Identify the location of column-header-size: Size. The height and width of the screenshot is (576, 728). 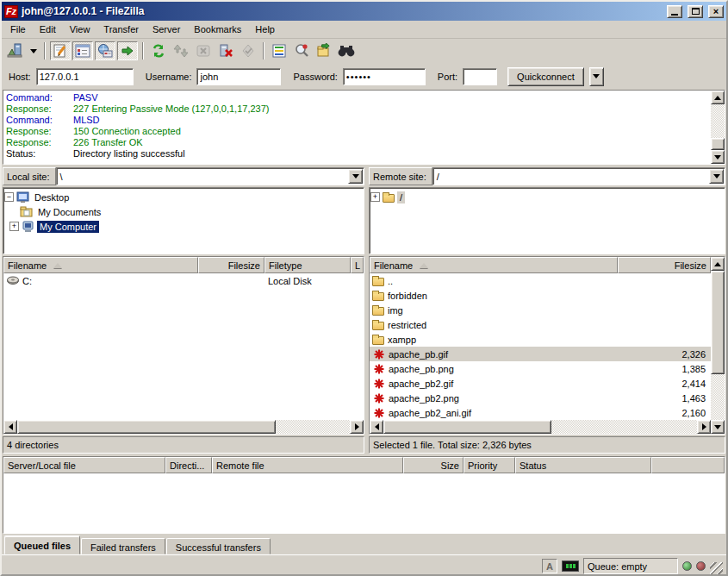
(433, 466).